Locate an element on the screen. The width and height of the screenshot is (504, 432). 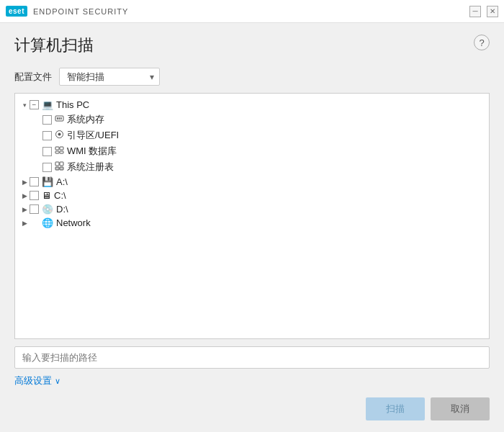
tree-item-wmi-db: ▶WMI 数据库 is located at coordinates (252, 151).